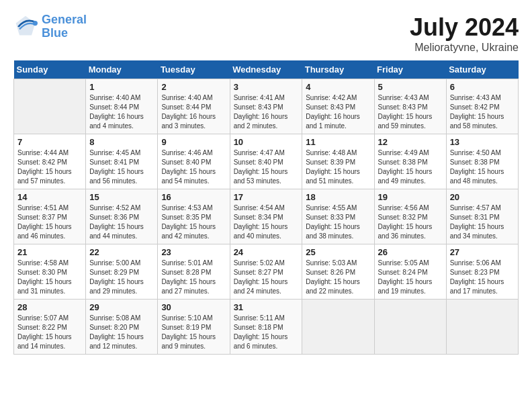  What do you see at coordinates (122, 222) in the screenshot?
I see `day-info: Sunrise: 4:52 AMSunset: 8:36 PMDaylight:…` at bounding box center [122, 222].